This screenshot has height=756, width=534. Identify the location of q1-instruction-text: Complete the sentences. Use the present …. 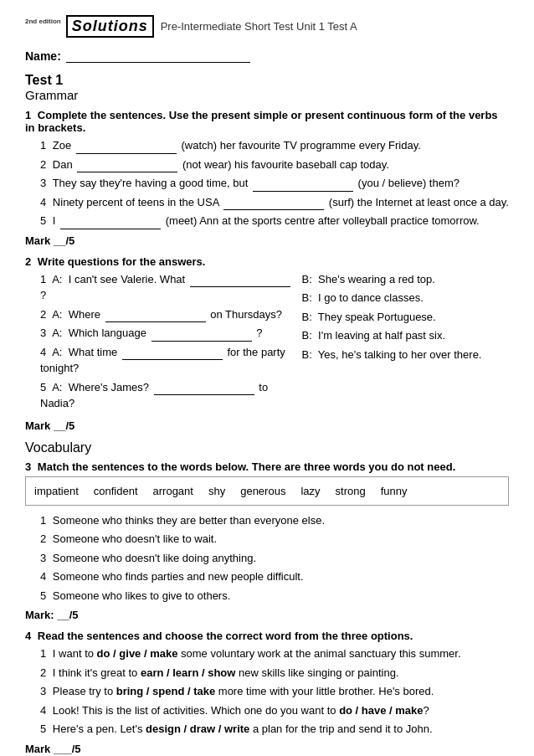
(261, 121).